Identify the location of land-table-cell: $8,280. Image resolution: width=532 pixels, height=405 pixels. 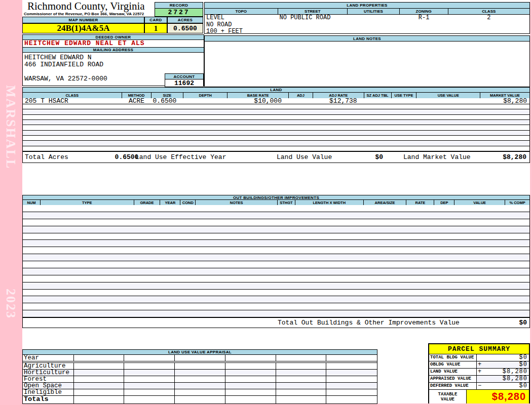
(505, 101).